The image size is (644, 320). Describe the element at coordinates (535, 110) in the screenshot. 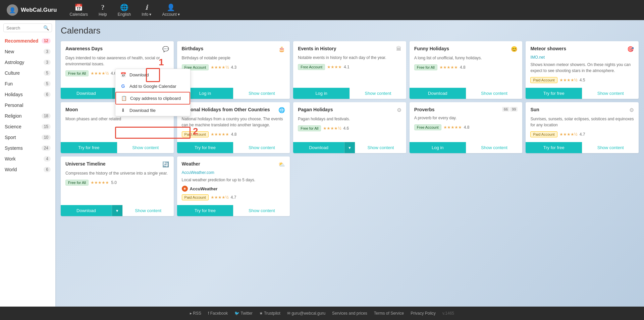

I see `sun-title: Sun` at that location.